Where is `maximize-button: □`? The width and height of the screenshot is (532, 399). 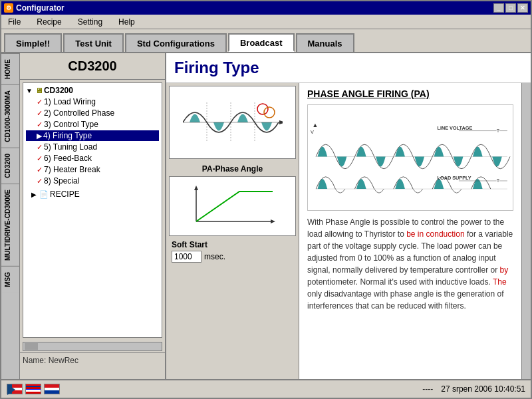
maximize-button: □ is located at coordinates (511, 8).